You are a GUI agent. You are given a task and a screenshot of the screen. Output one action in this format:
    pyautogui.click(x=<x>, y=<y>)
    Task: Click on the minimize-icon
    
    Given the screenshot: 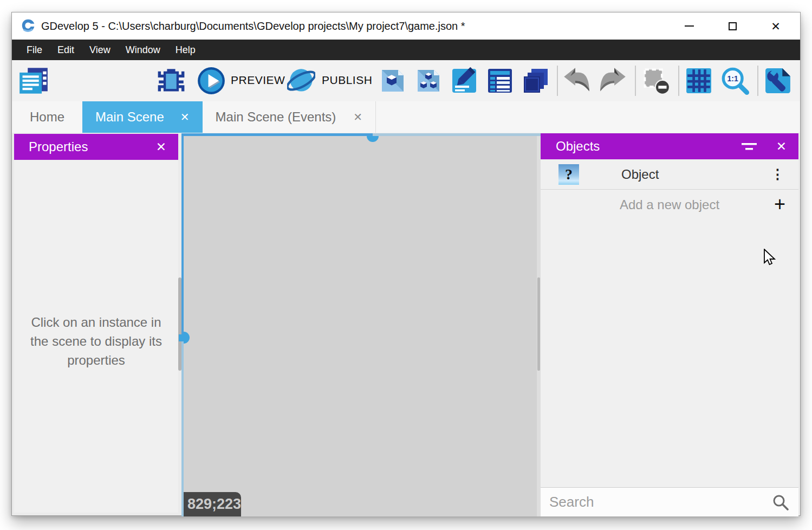 What is the action you would take?
    pyautogui.click(x=689, y=26)
    